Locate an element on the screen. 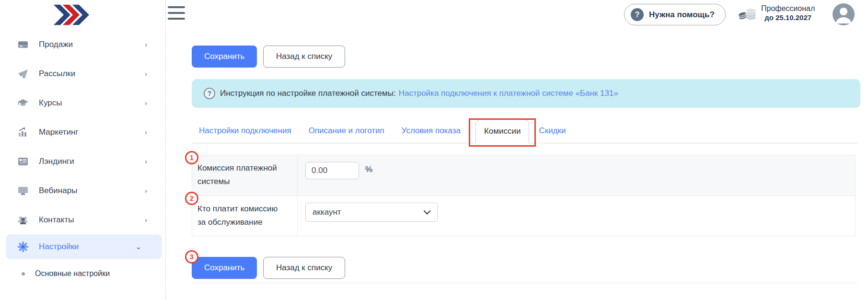 Image resolution: width=868 pixels, height=300 pixels. people-icon is located at coordinates (23, 220).